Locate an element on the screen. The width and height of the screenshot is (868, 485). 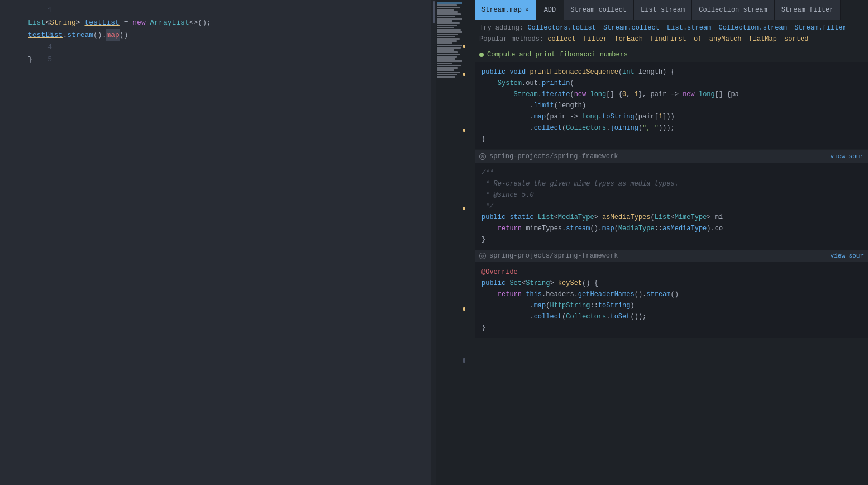
code-line-1: 1 is located at coordinates (232, 11).